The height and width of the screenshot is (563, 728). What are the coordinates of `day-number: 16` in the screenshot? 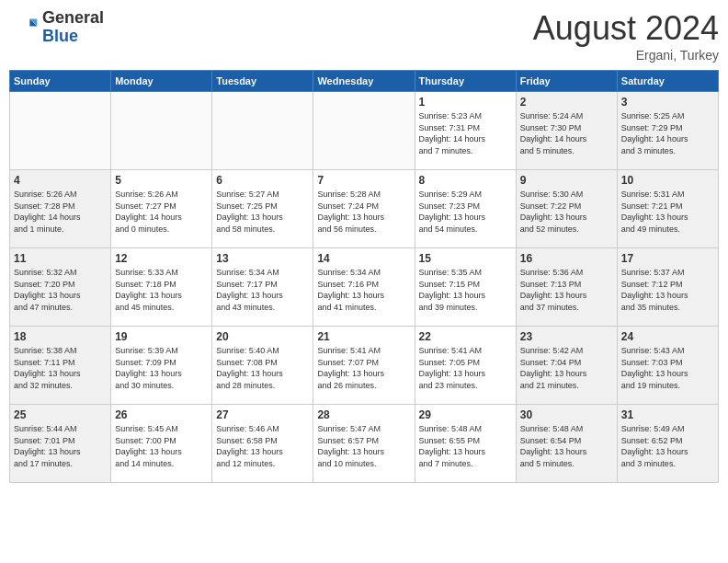 It's located at (566, 259).